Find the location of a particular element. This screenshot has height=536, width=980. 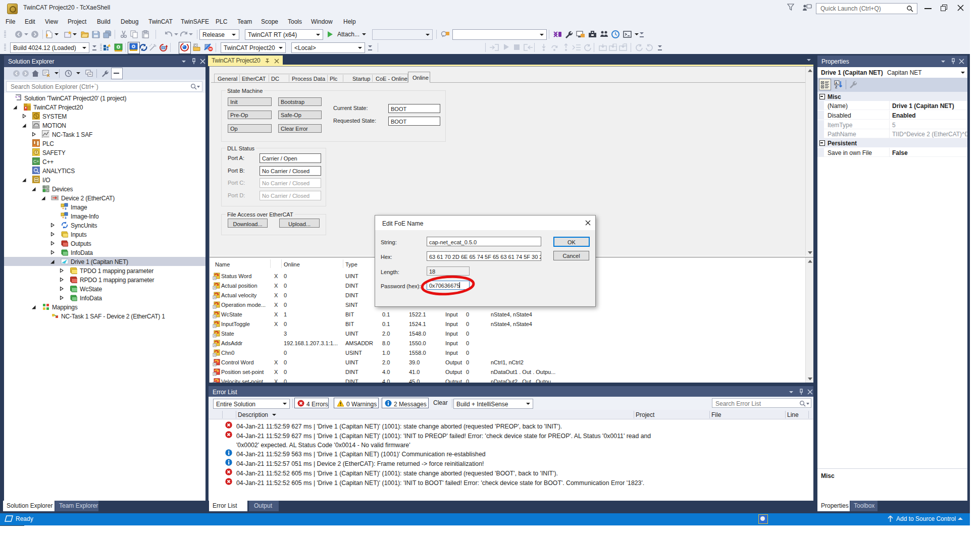

svg-text: Z is located at coordinates (836, 87).